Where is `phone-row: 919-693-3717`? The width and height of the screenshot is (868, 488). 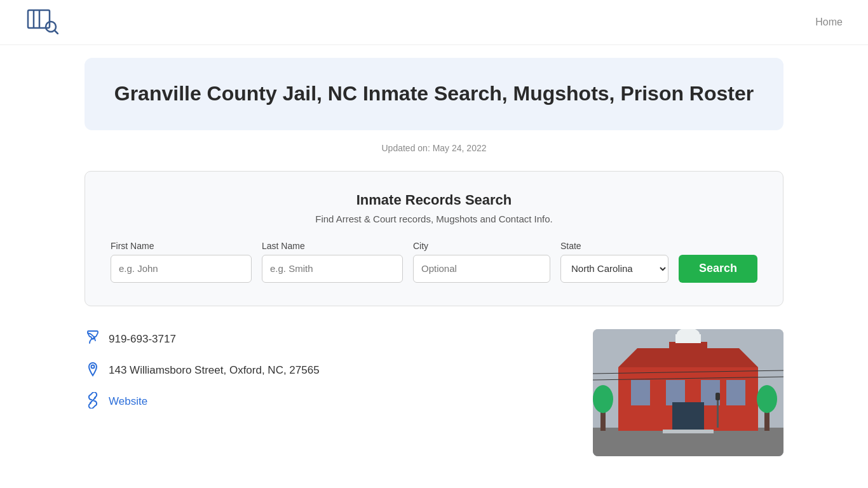
phone-row: 919-693-3717 is located at coordinates (326, 339).